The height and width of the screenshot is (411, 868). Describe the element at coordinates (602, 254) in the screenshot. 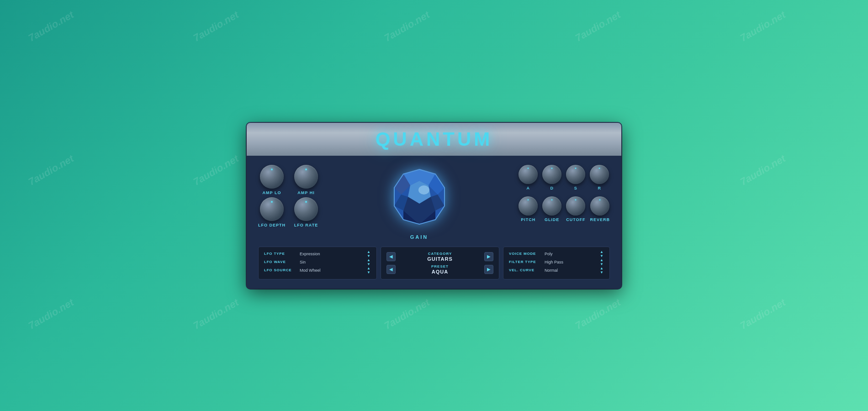

I see `voice-mode-arrow: ▲▼` at that location.